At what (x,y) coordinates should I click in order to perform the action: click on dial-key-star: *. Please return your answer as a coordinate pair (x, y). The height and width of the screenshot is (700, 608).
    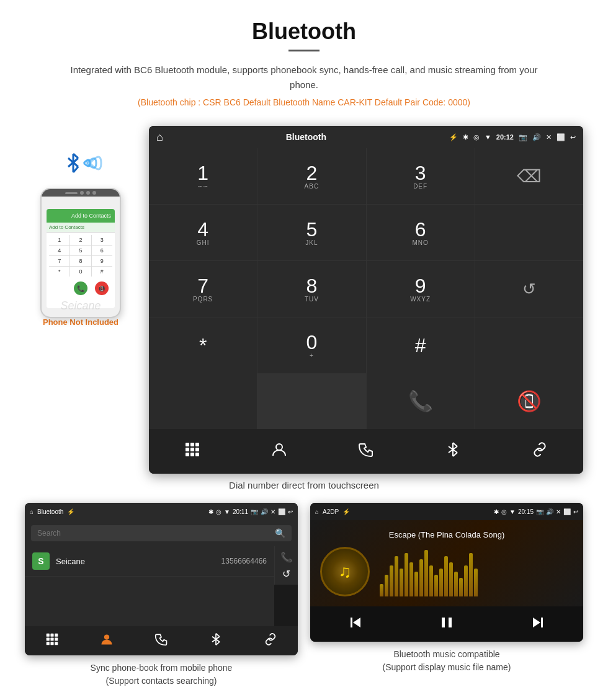
    Looking at the image, I should click on (203, 345).